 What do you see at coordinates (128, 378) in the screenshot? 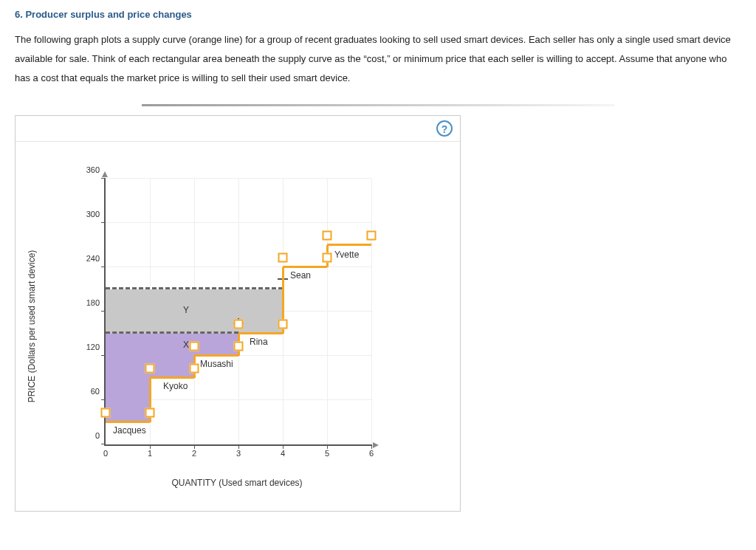
I see `region-x-jacques` at bounding box center [128, 378].